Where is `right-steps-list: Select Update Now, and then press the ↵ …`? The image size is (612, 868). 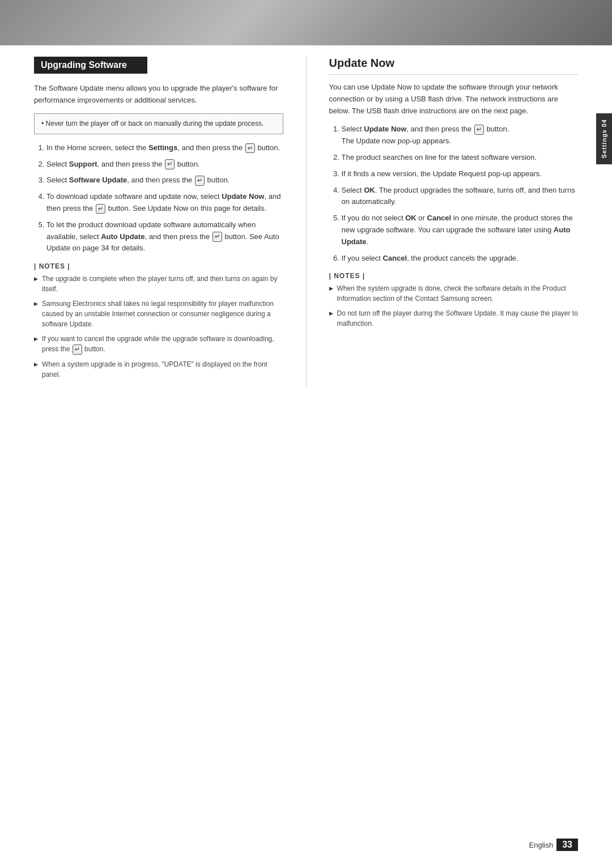 right-steps-list: Select Update Now, and then press the ↵ … is located at coordinates (454, 194).